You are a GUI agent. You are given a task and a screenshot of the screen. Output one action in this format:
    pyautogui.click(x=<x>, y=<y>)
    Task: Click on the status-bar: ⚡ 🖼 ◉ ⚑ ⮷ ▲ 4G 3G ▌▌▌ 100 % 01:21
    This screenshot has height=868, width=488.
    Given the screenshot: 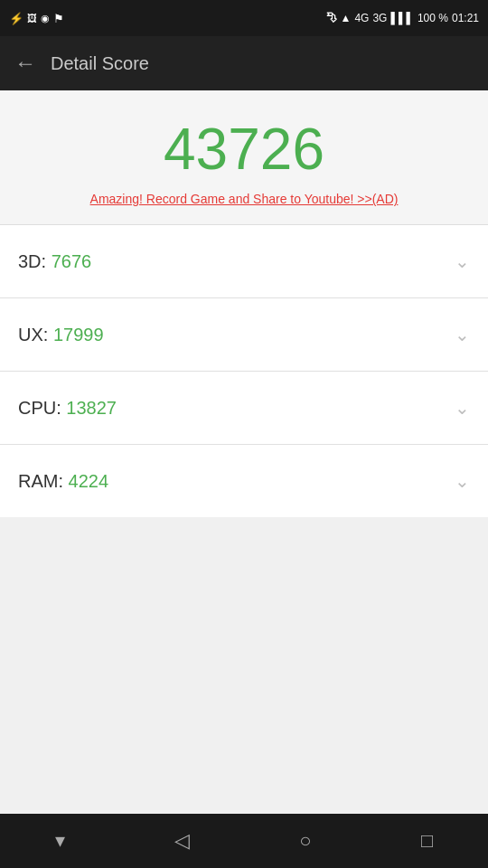 What is the action you would take?
    pyautogui.click(x=244, y=18)
    